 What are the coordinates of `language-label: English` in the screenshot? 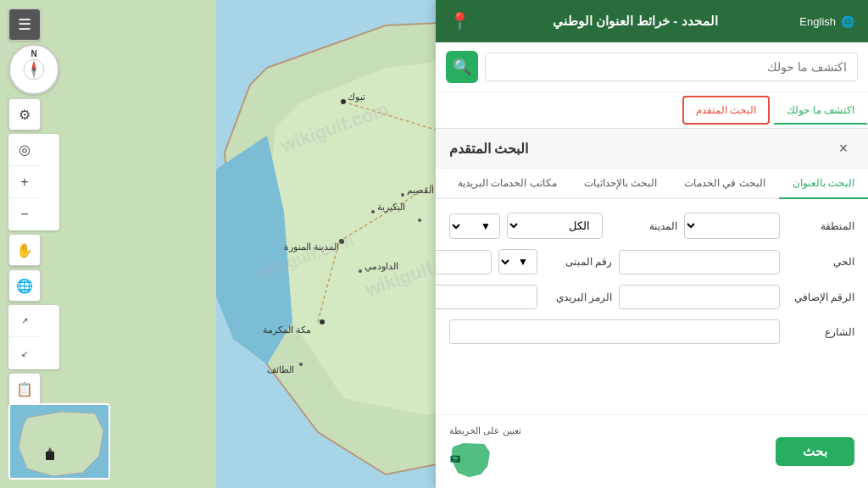 It's located at (817, 22).